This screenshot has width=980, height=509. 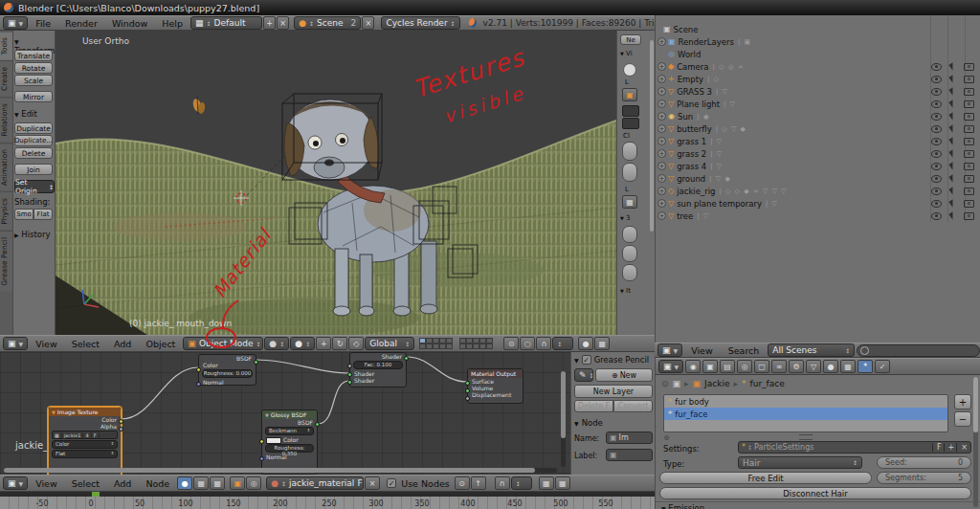 What do you see at coordinates (356, 343) in the screenshot?
I see `manipulator-scale-toggle: ◇` at bounding box center [356, 343].